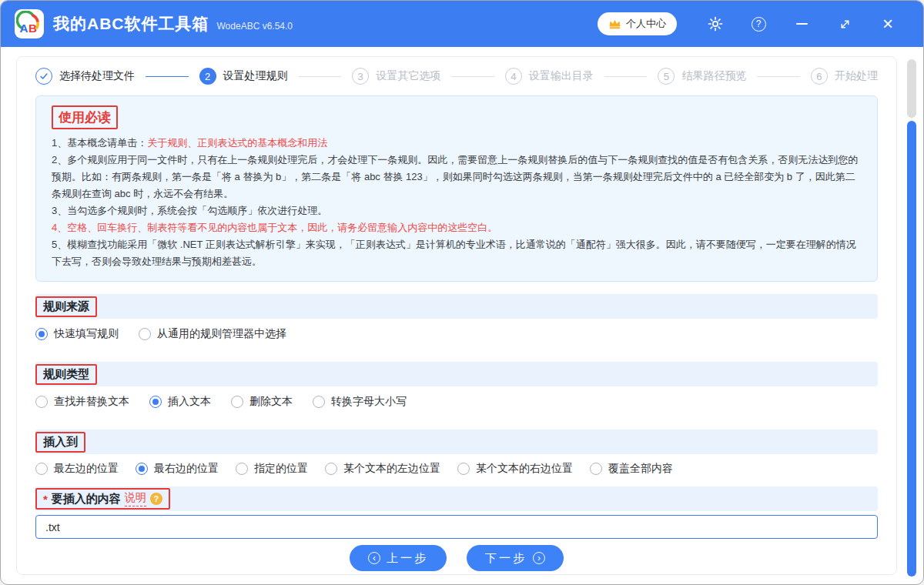 This screenshot has height=585, width=924. Describe the element at coordinates (457, 499) in the screenshot. I see `insert-content-band: * 要插入的内容 说明 ?` at that location.